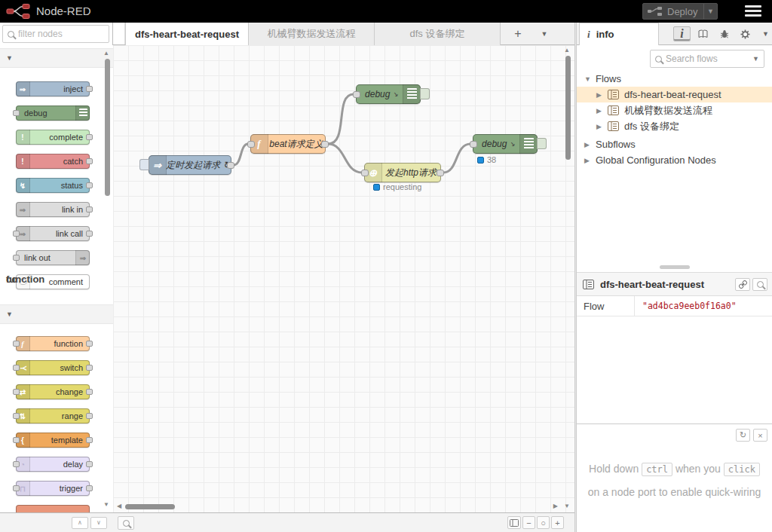 This screenshot has width=772, height=532. What do you see at coordinates (674, 160) in the screenshot?
I see `tree-item-global-config: ▶ Global Configuration Nodes` at bounding box center [674, 160].